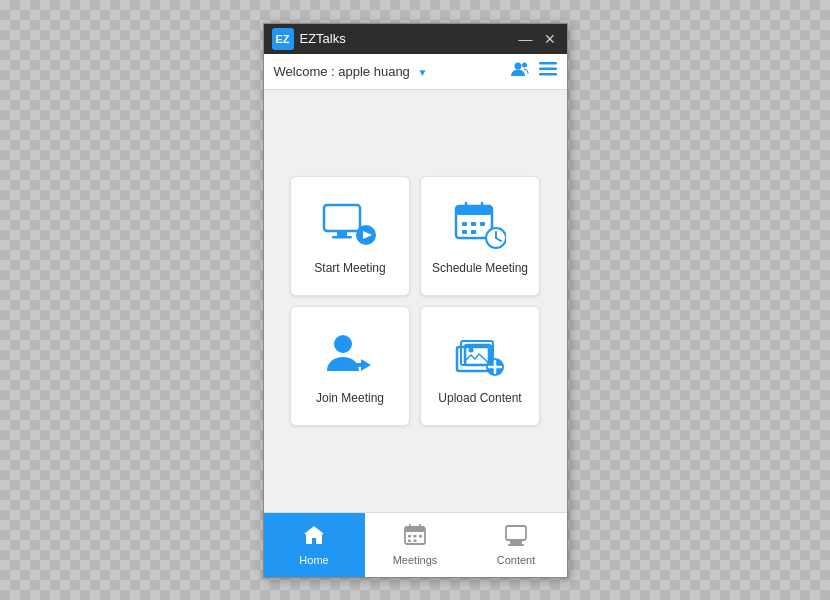 The width and height of the screenshot is (830, 600). What do you see at coordinates (408, 38) in the screenshot?
I see `app-title: EZTalks` at bounding box center [408, 38].